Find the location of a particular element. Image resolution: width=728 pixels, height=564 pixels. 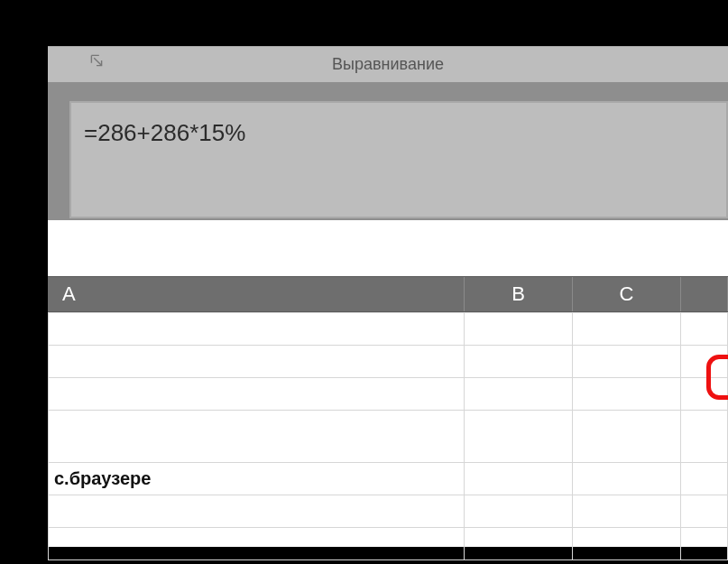

ribbon-separator is located at coordinates (388, 90).